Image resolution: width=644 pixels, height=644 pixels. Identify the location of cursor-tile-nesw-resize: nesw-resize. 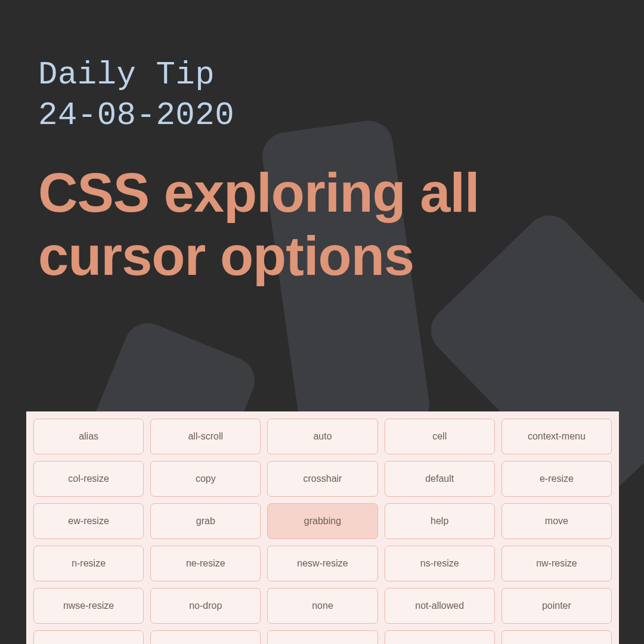
(322, 564).